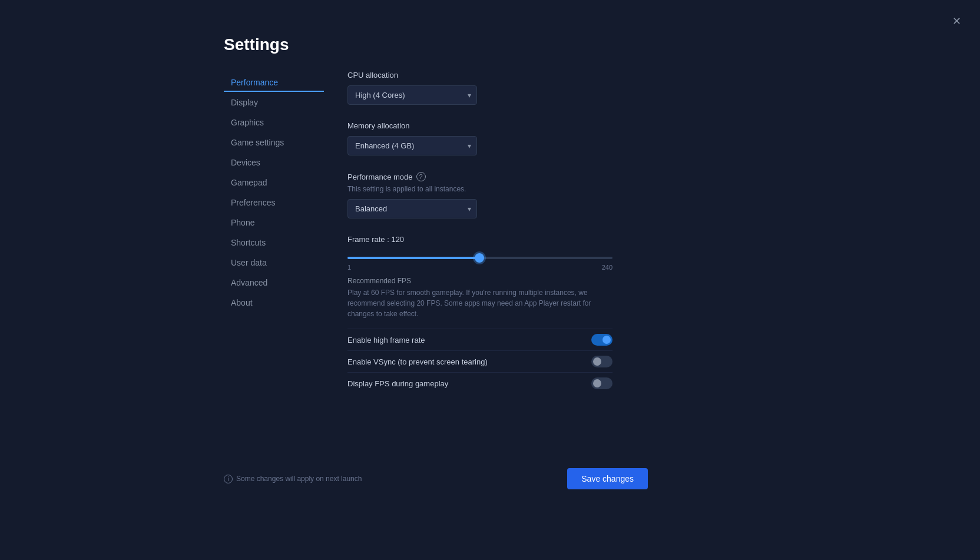 Image resolution: width=980 pixels, height=560 pixels. What do you see at coordinates (498, 298) in the screenshot?
I see `fps-info: Recommended FPS Play at 60 FPS for smoot…` at bounding box center [498, 298].